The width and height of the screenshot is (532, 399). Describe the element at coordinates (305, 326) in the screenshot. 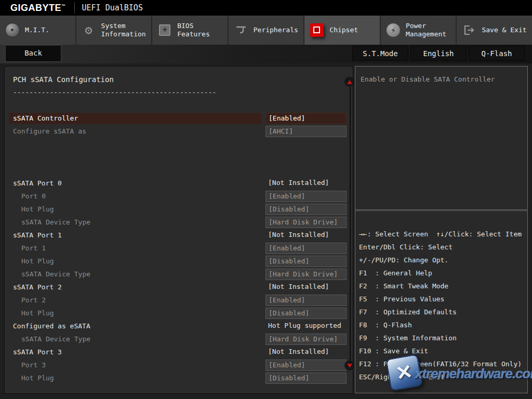

I see `setting-value: Hot Plug supported` at that location.